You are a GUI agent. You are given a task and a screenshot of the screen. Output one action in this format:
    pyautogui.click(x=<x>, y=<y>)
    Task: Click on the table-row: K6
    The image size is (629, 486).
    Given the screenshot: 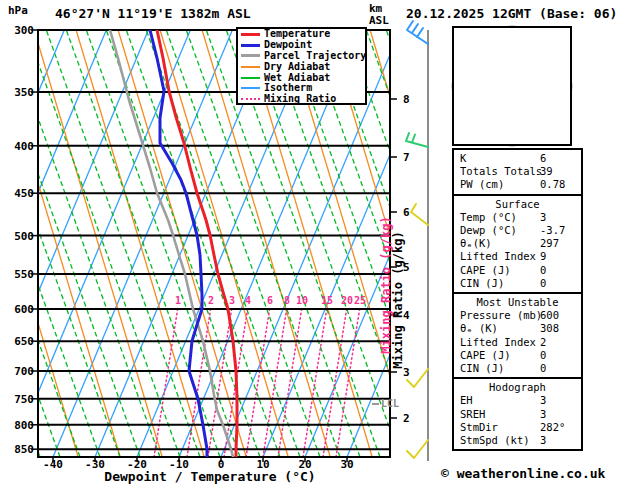 What is the action you would take?
    pyautogui.click(x=518, y=158)
    